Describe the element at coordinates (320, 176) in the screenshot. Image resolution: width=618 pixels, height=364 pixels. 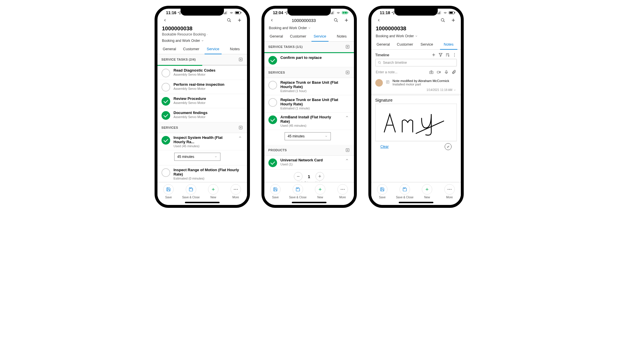
I see `qty-increase: +` at that location.